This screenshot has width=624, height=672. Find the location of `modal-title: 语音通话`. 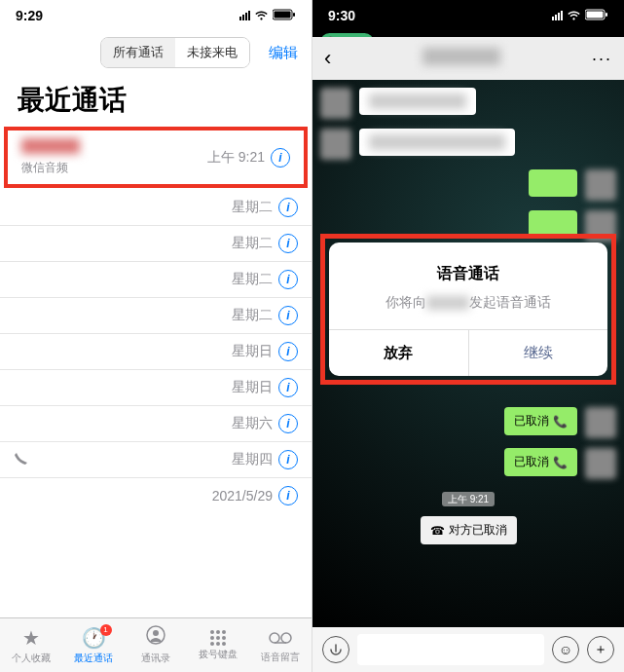

modal-title: 语音通话 is located at coordinates (468, 275).